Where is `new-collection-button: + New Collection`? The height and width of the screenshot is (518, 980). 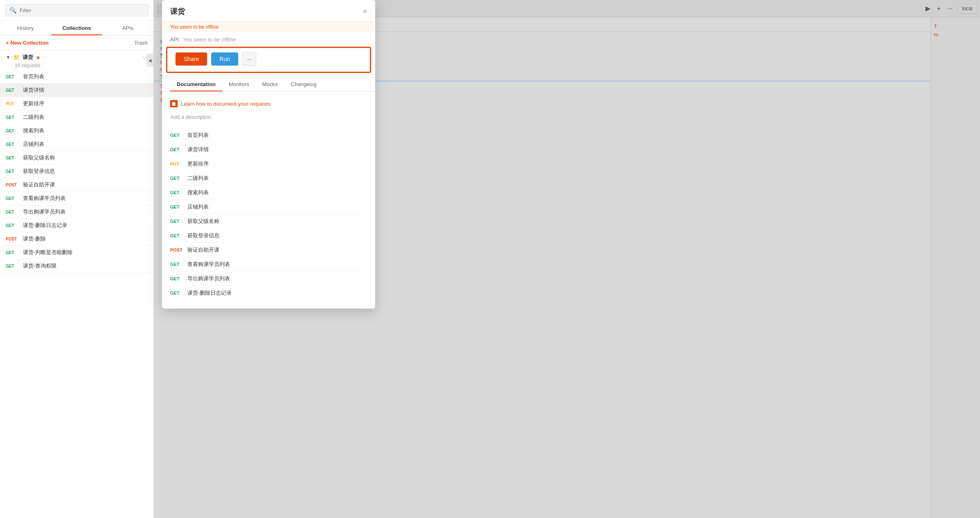 new-collection-button: + New Collection is located at coordinates (27, 43).